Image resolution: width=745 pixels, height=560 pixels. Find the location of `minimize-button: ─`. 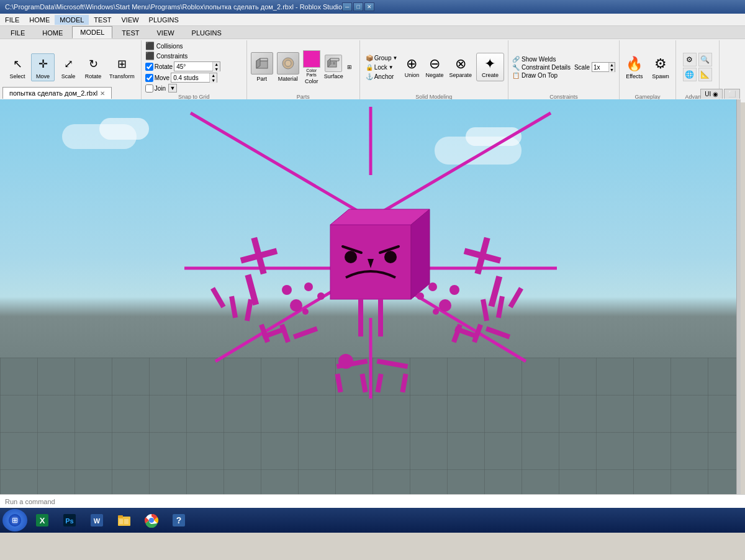

minimize-button: ─ is located at coordinates (347, 7).